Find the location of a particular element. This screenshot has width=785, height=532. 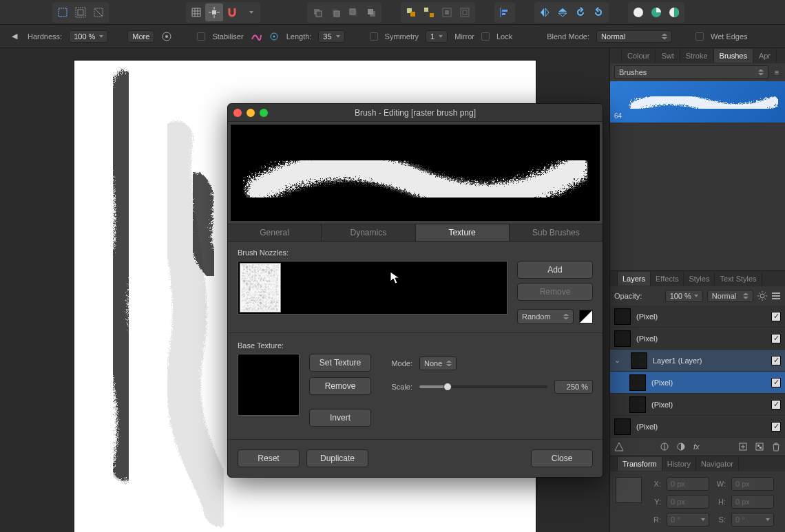

align-left-icon is located at coordinates (505, 12).